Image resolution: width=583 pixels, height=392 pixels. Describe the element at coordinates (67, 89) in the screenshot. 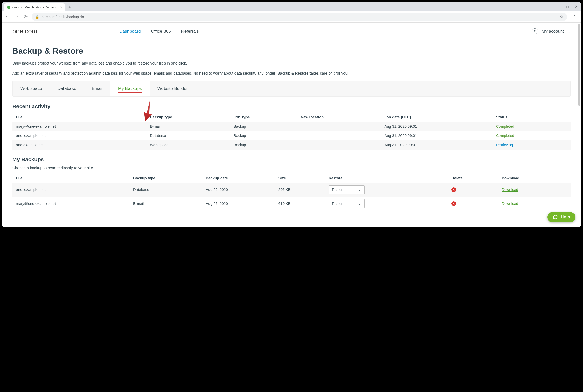

I see `tab-database: Database` at that location.